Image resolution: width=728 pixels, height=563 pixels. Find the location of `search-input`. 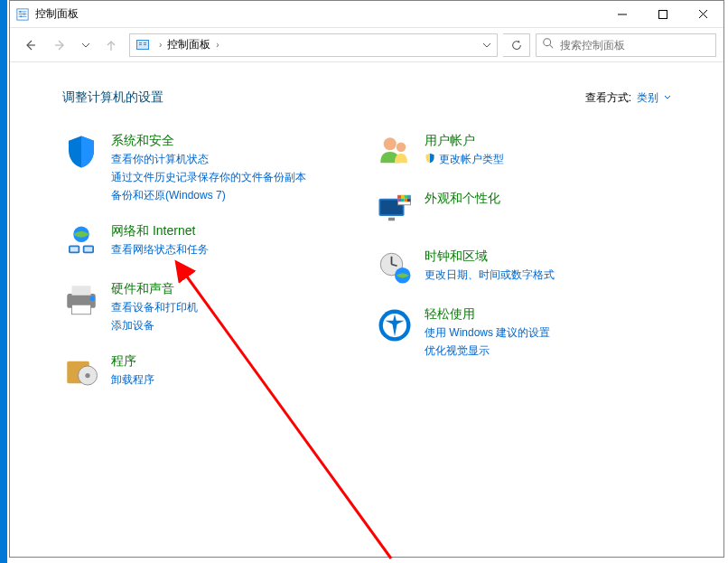

search-input is located at coordinates (635, 45).